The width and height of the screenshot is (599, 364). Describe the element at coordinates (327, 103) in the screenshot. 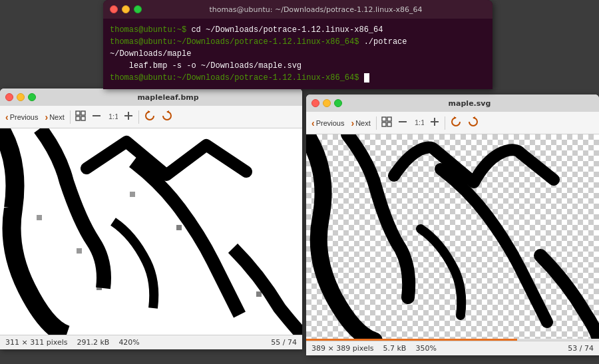

I see `viewer-right-minimize` at that location.